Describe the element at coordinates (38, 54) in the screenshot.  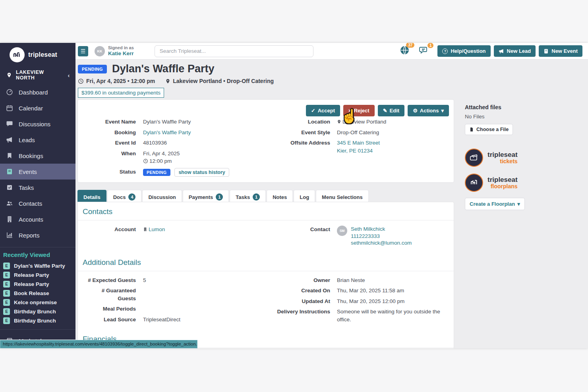
I see `tripleseat-logo: tripleseat` at that location.